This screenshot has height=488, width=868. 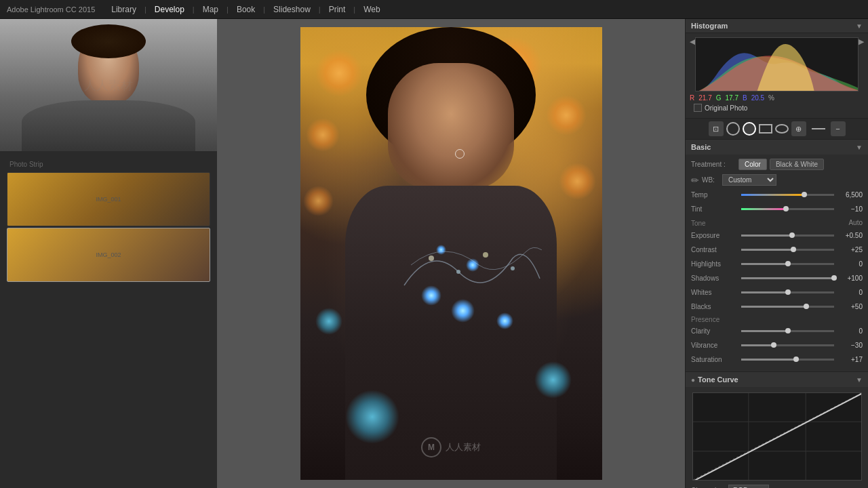 What do you see at coordinates (338, 9) in the screenshot?
I see `menu-print: Print` at bounding box center [338, 9].